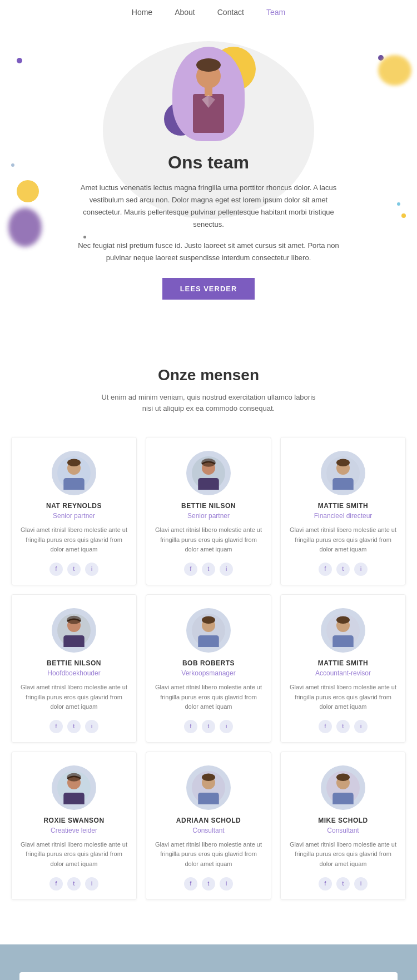  What do you see at coordinates (209, 12) in the screenshot?
I see `main-nav: Home About Contact Team` at bounding box center [209, 12].